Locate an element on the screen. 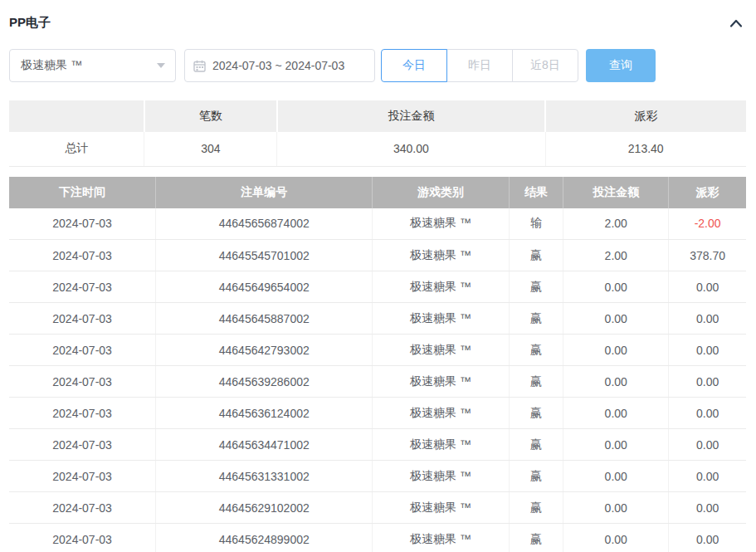  quick-range-button-2: 昨日 is located at coordinates (480, 66).